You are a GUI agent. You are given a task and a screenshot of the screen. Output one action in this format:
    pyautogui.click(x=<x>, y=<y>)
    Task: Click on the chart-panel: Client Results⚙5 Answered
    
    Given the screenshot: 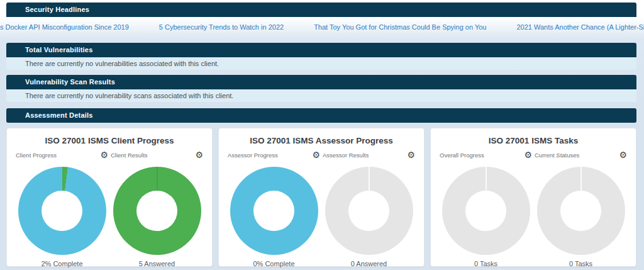 What is the action you would take?
    pyautogui.click(x=157, y=208)
    